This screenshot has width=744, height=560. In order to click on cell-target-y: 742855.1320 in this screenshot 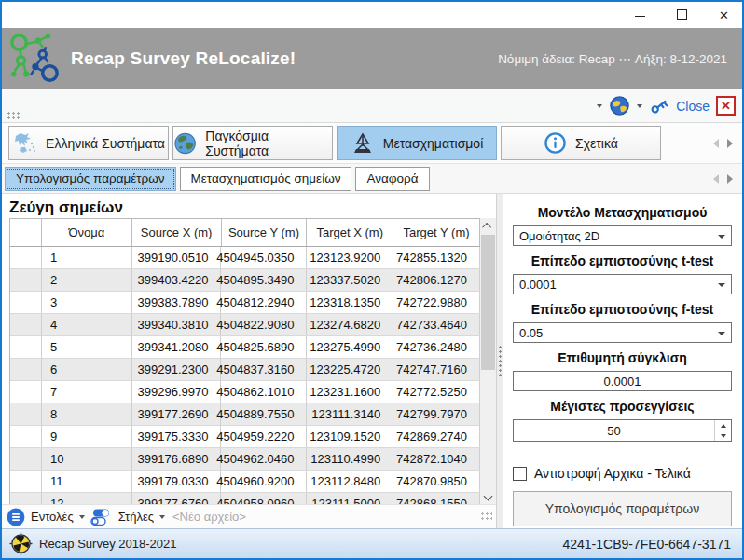, I will do `click(436, 257)`.